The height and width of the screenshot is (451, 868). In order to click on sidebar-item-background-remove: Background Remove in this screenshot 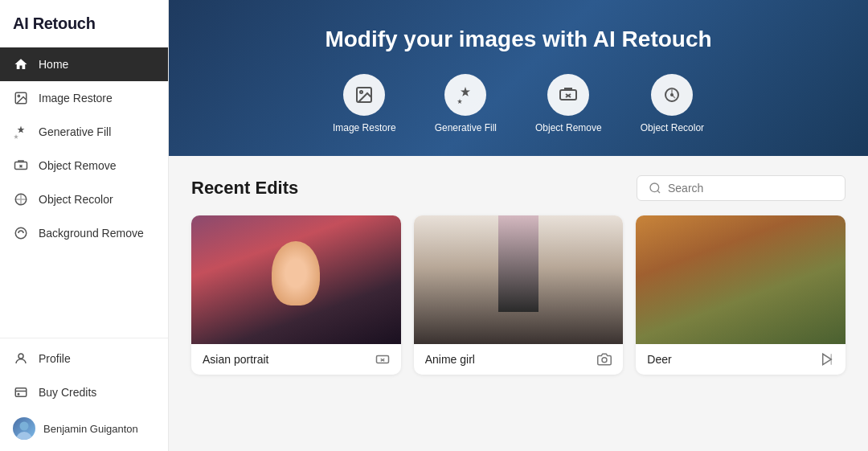, I will do `click(84, 233)`.